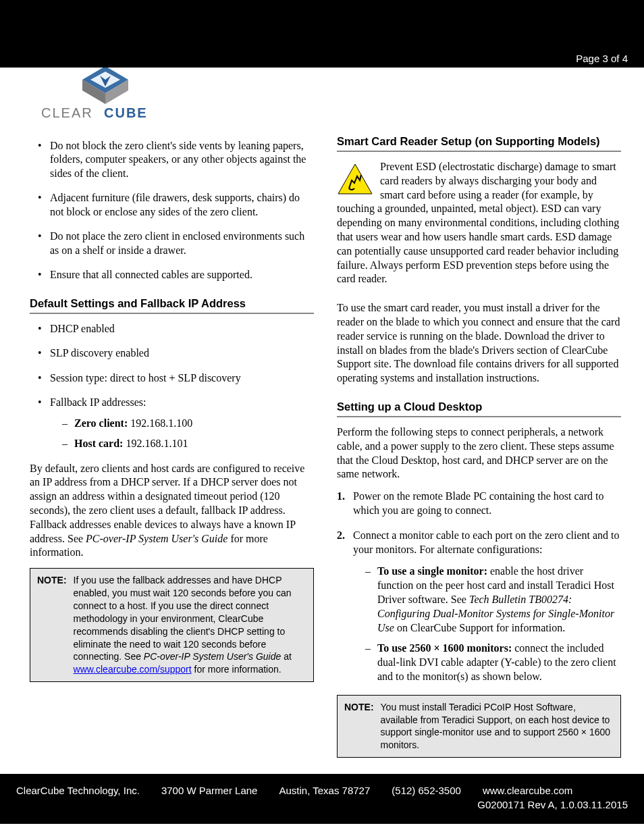 The width and height of the screenshot is (644, 834). What do you see at coordinates (190, 625) in the screenshot?
I see `note-body: If you use the fallback addresses and ha…` at bounding box center [190, 625].